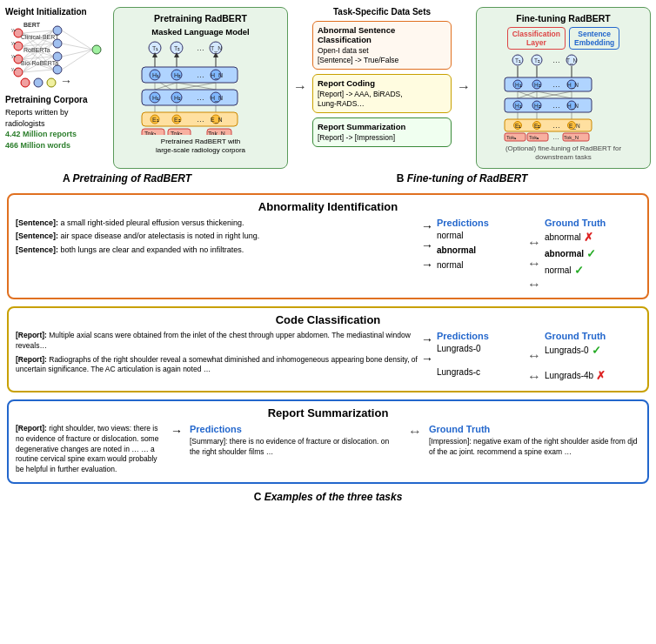 This screenshot has height=644, width=656. Describe the element at coordinates (200, 87) in the screenshot. I see `pretraining-transformer-diagram: T₁ T₂ … T_N H₁ H₂ … H_N` at that location.